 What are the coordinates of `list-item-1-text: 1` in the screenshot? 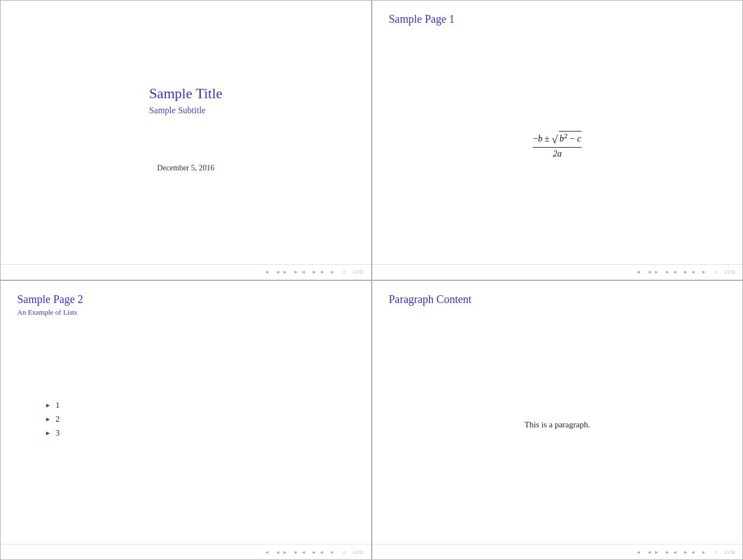 It's located at (58, 405).